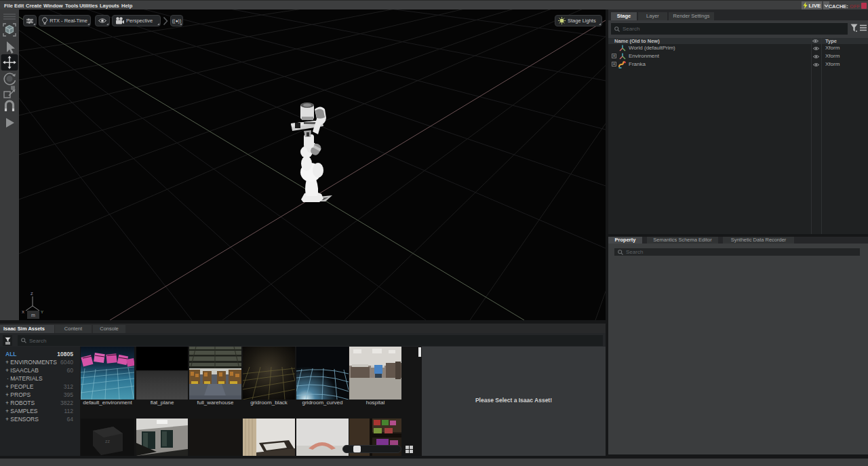  I want to click on svg-text: X, so click(23, 312).